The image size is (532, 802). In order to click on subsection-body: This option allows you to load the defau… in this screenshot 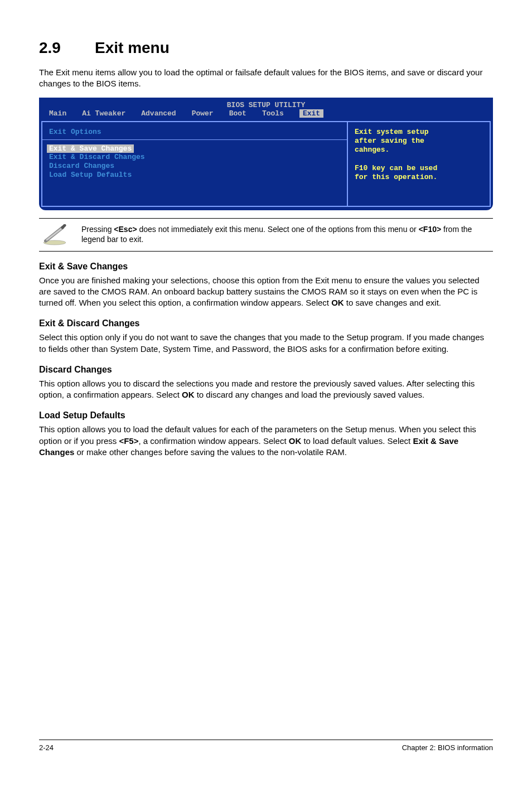, I will do `click(266, 441)`.